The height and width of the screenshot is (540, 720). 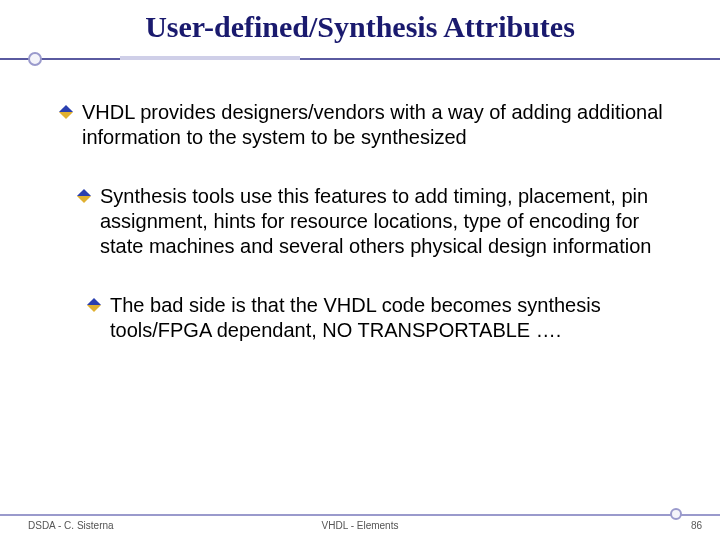 What do you see at coordinates (384, 318) in the screenshot?
I see `list-item: The bad side is that the VHDL code becom…` at bounding box center [384, 318].